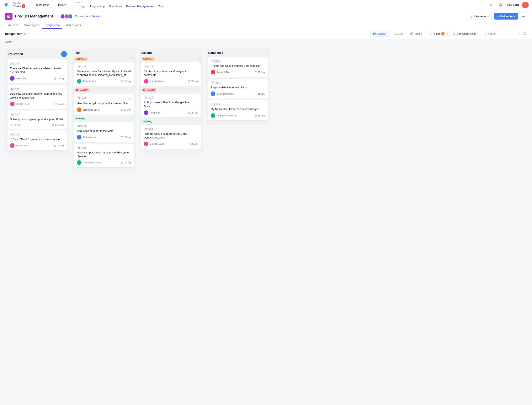 The height and width of the screenshot is (405, 532). What do you see at coordinates (104, 137) in the screenshot?
I see `card-footer: Pedro Amorim 15 July` at bounding box center [104, 137].